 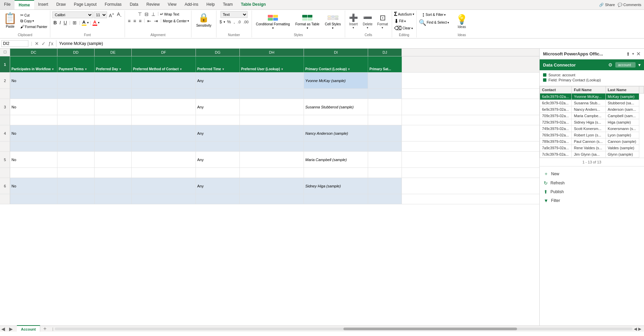 What do you see at coordinates (43, 5) in the screenshot?
I see `tab-insert: Insert` at bounding box center [43, 5].